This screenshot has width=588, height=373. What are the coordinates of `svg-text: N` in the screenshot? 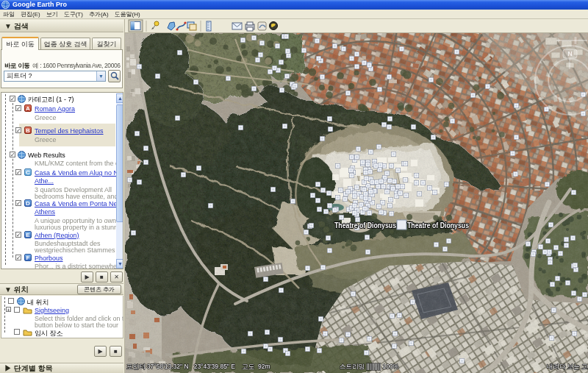 It's located at (570, 54).